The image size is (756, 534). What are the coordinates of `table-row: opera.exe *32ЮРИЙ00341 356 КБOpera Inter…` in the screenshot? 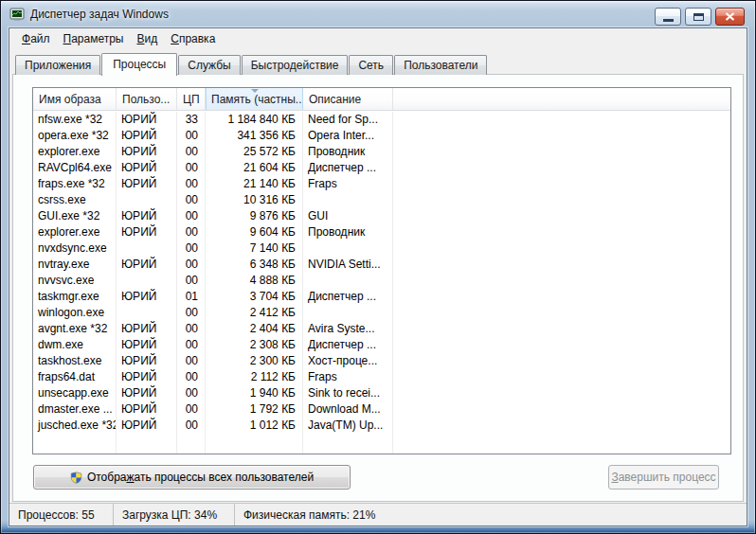 It's located at (382, 136).